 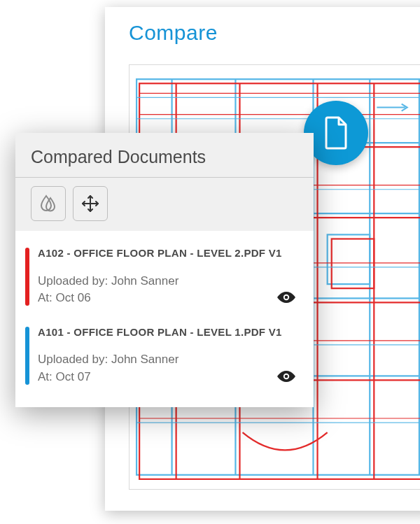 What do you see at coordinates (262, 29) in the screenshot?
I see `viewer-title: Compare` at bounding box center [262, 29].